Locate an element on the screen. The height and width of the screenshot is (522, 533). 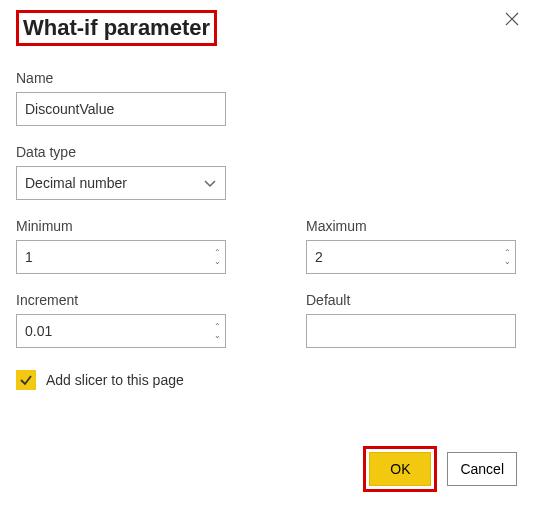
ok-highlight: OK is located at coordinates (400, 469).